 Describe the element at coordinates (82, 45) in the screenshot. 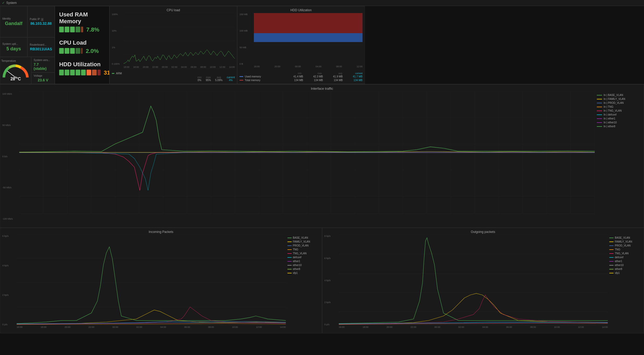

I see `metrics-panel: Used RAM Memory 7.8% CPU Load` at that location.